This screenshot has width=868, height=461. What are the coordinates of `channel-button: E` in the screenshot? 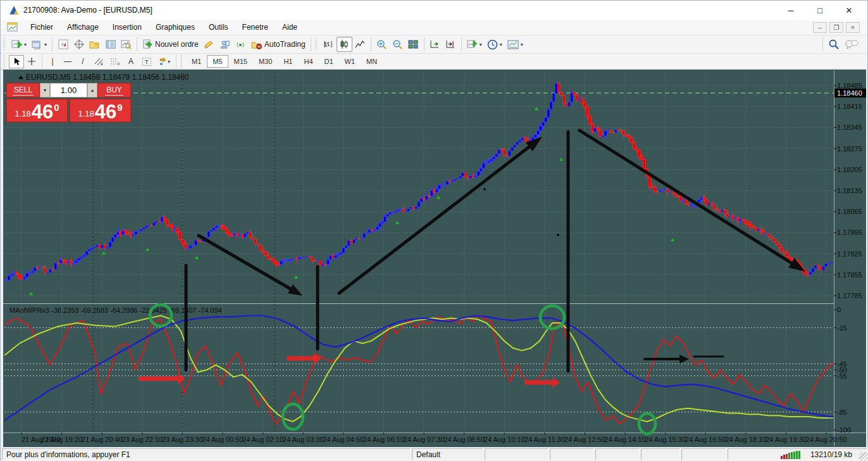 It's located at (99, 62).